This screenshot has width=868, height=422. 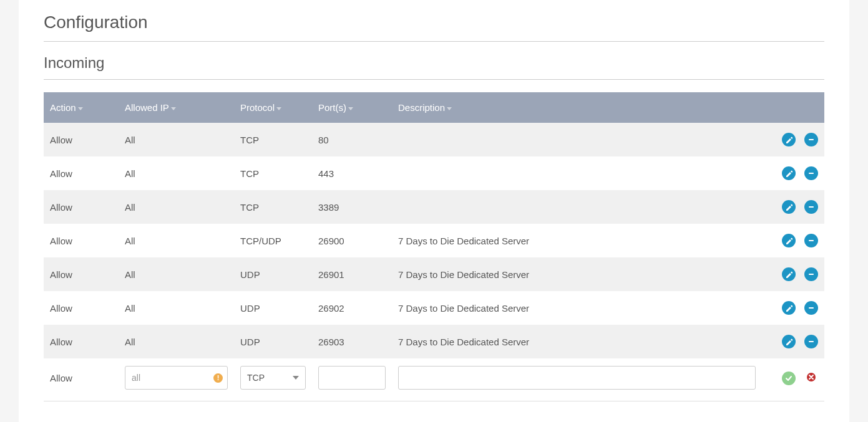 What do you see at coordinates (434, 308) in the screenshot?
I see `table-row: AllowAllUDP269027 Days to Die Dedicated …` at bounding box center [434, 308].